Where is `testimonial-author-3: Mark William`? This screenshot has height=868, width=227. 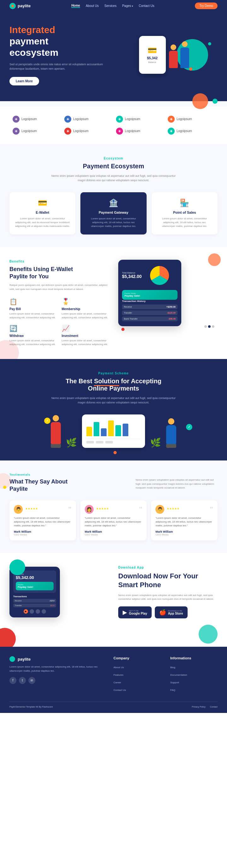 testimonial-author-3: Mark William is located at coordinates (184, 532).